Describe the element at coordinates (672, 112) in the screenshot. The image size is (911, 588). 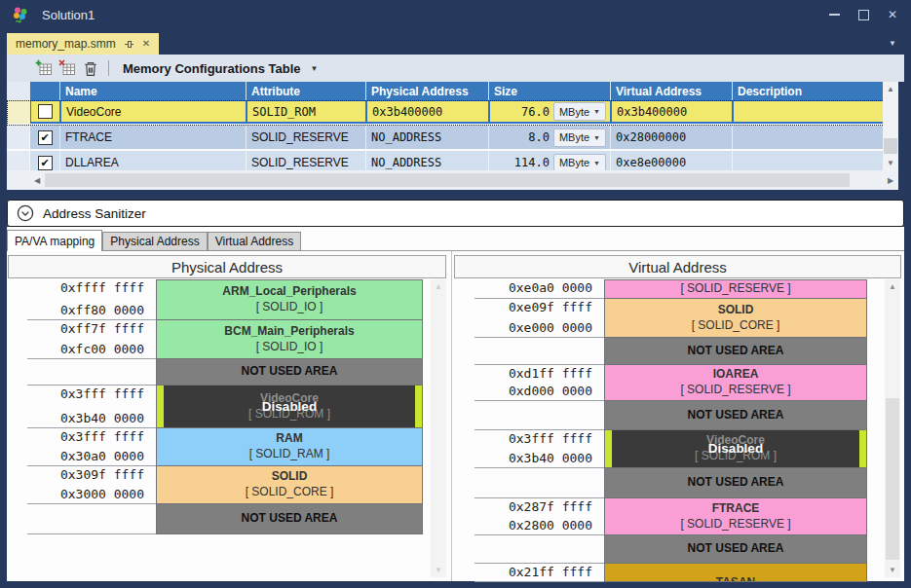
I see `cell-virtual-address: 0x3b400000` at that location.